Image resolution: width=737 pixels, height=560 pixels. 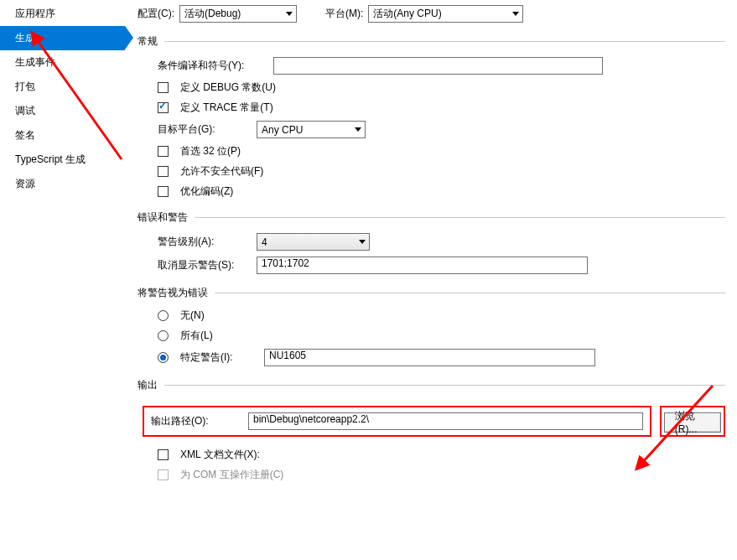 What do you see at coordinates (210, 151) in the screenshot?
I see `prefer32-label: 首选 32 位(P)` at bounding box center [210, 151].